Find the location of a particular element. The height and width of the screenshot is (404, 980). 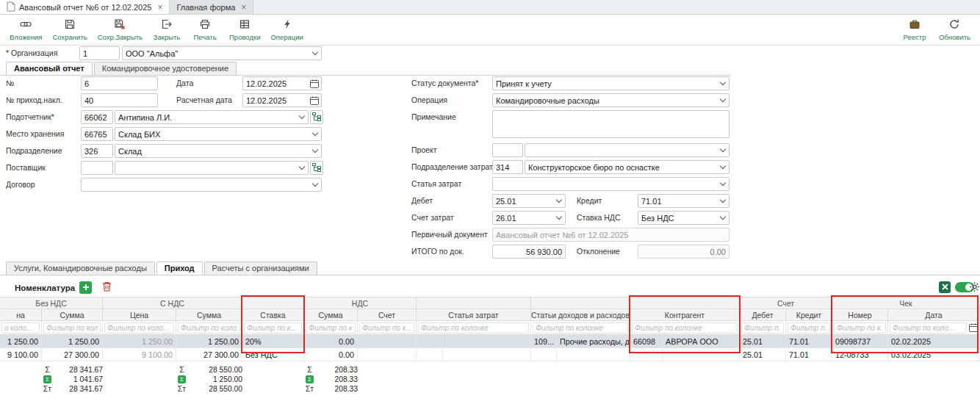

number-input is located at coordinates (119, 84).